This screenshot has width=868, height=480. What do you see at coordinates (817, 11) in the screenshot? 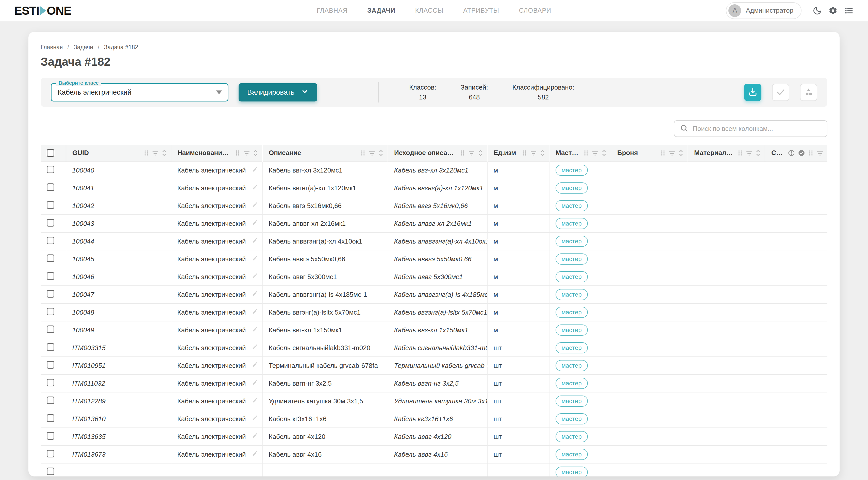
I see `moon-icon` at bounding box center [817, 11].